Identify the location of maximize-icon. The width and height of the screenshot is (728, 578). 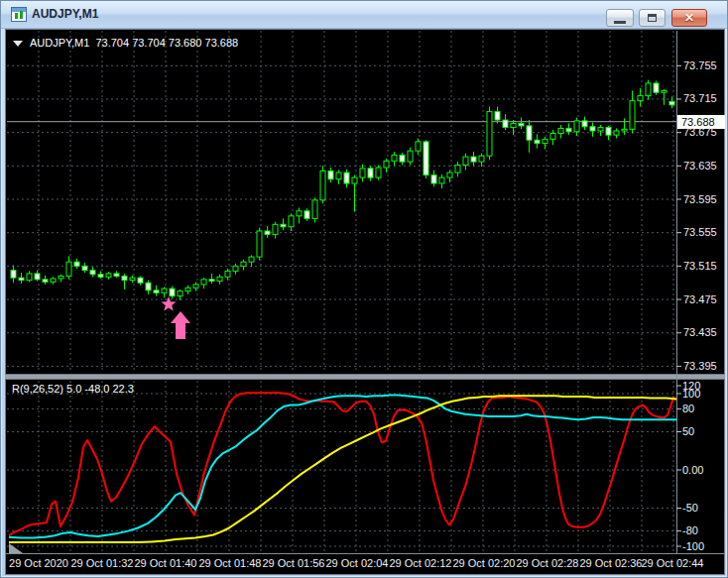
(653, 18).